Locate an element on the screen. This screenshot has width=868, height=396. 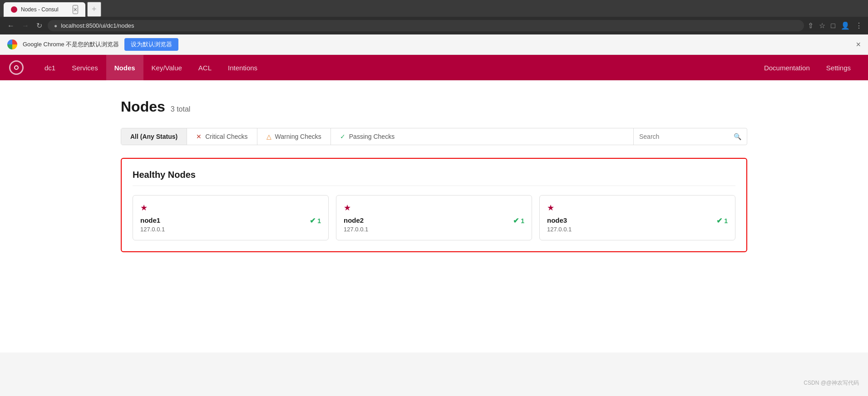
nav-documentation-button: Documentation is located at coordinates (787, 68).